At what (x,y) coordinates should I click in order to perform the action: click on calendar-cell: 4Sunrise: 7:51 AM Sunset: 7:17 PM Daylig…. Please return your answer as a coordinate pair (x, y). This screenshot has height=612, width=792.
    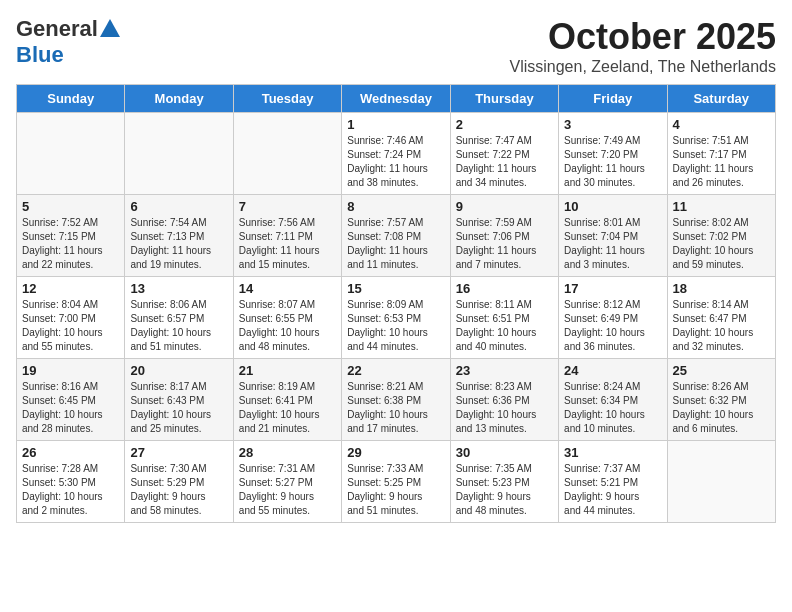
    Looking at the image, I should click on (721, 154).